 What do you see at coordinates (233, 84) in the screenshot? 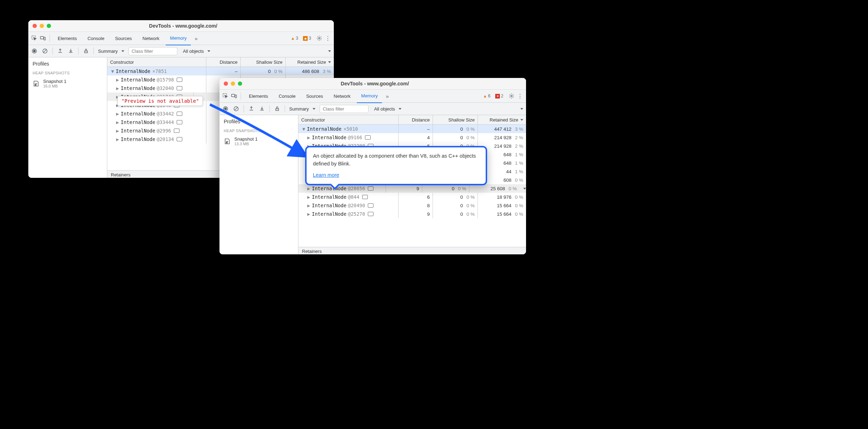
I see `traffic-lights` at bounding box center [233, 84].